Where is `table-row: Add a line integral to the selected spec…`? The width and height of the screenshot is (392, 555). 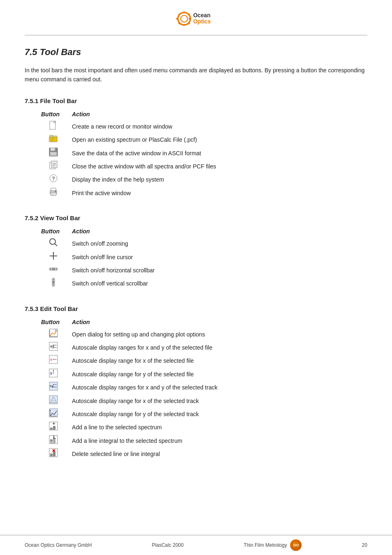 table-row: Add a line integral to the selected spec… is located at coordinates (139, 441).